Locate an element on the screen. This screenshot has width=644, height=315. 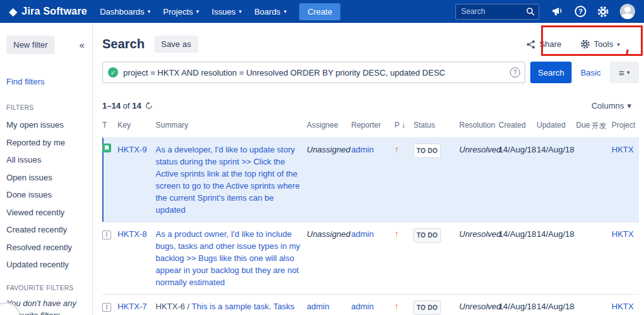
feedback-megaphone-icon is located at coordinates (558, 11).